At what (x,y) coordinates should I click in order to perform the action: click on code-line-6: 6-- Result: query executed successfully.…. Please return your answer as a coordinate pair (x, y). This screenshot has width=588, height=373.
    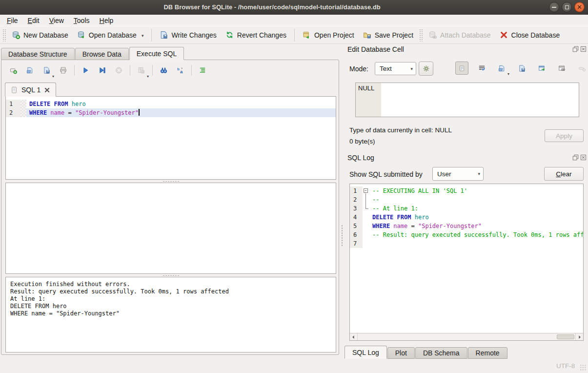
    Looking at the image, I should click on (466, 235).